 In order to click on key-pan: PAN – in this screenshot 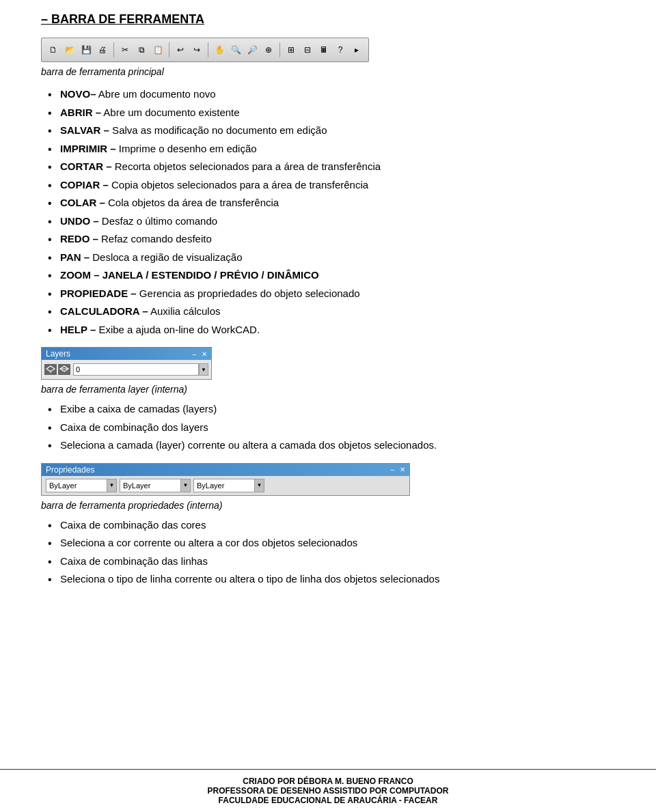, I will do `click(75, 257)`.